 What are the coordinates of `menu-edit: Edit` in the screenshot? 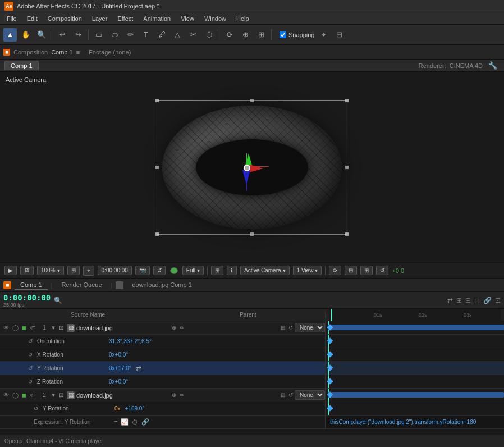 It's located at (33, 19).